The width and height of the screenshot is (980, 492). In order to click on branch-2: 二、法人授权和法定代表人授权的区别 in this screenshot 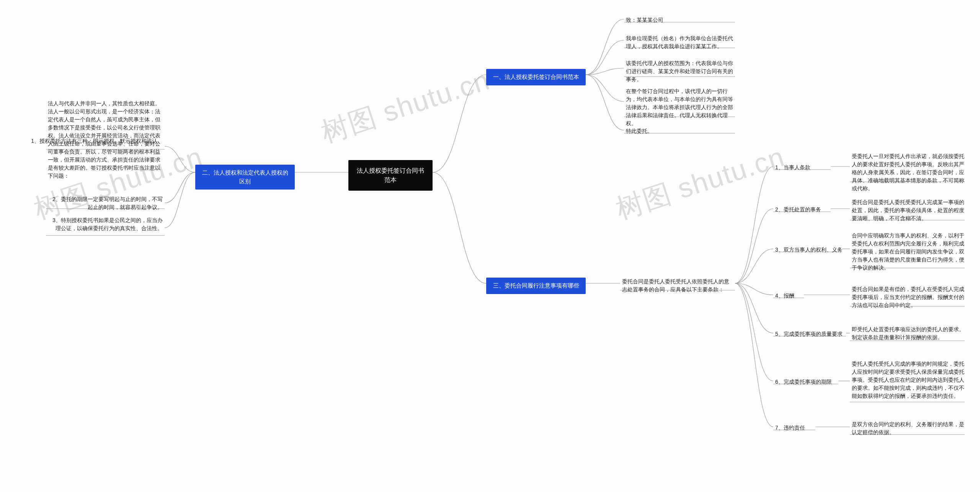, I will do `click(245, 177)`.